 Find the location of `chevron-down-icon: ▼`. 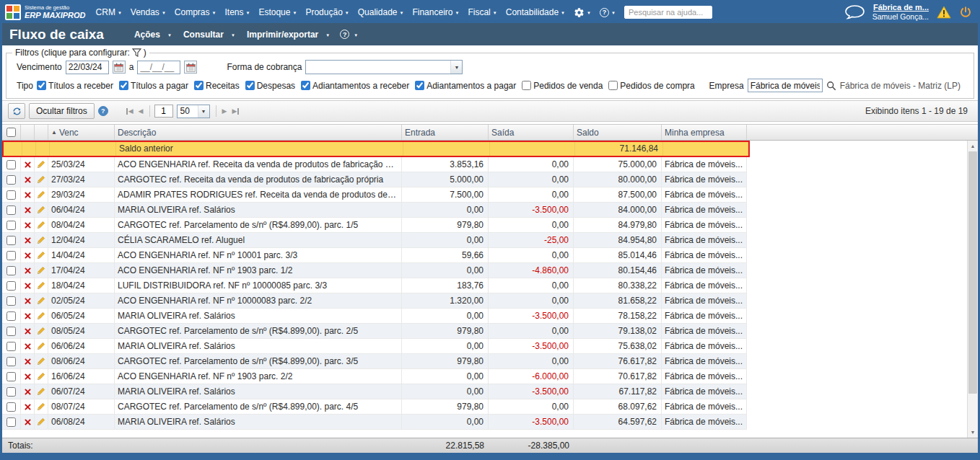

chevron-down-icon: ▼ is located at coordinates (356, 35).